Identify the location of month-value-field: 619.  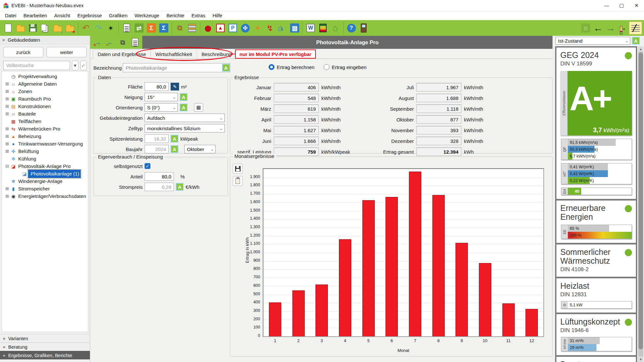
(296, 109).